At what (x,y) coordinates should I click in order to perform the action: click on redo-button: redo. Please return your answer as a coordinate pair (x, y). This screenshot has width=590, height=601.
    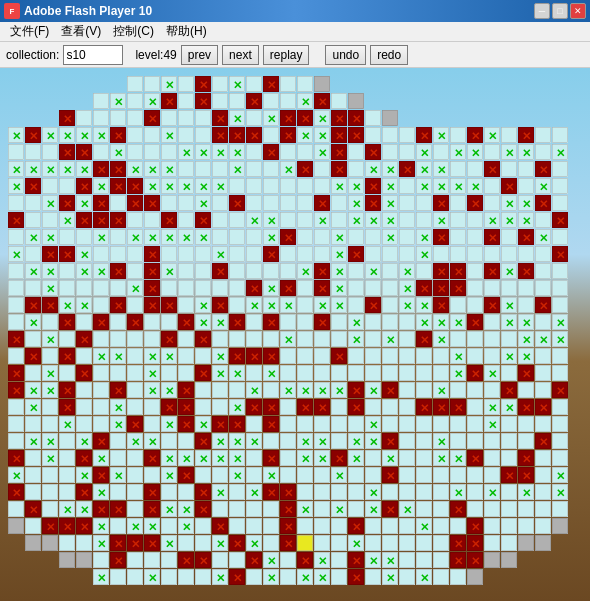
    Looking at the image, I should click on (389, 55).